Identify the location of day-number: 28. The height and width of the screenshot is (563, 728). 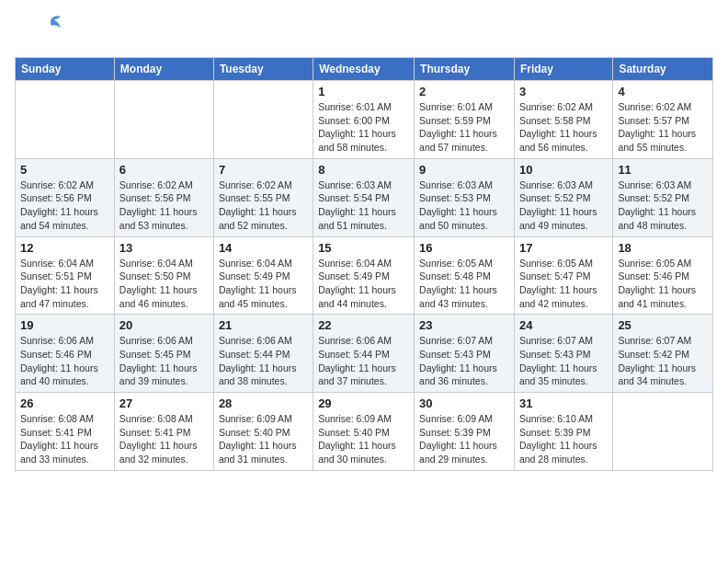
(263, 403).